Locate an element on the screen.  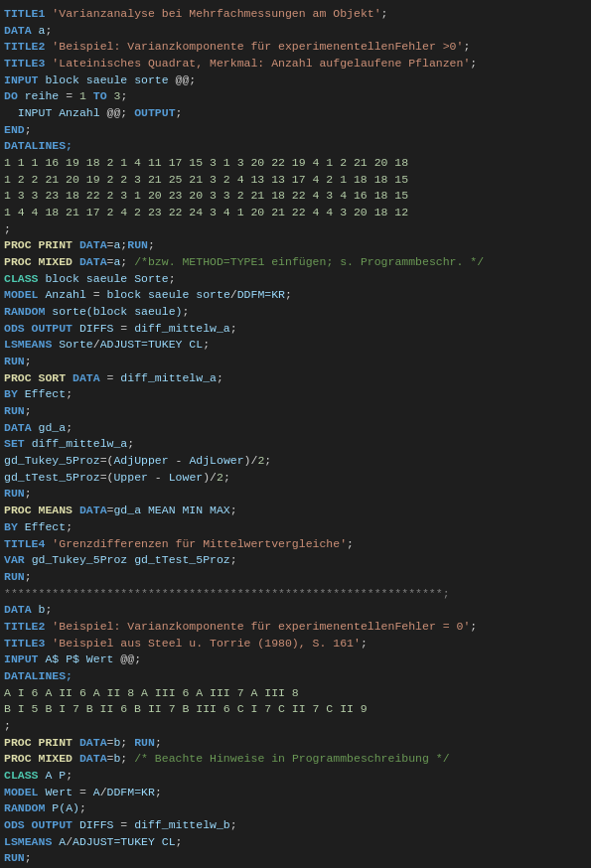
title2-string-b: 'Beispiel: Varianzkomponente für experim… is located at coordinates (260, 626).